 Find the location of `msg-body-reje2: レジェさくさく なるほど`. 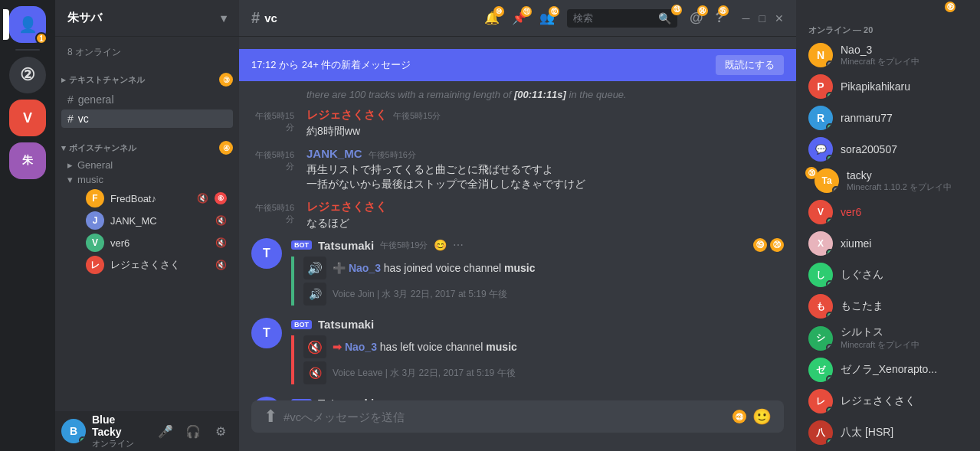

msg-body-reje2: レジェさくさく なるほど is located at coordinates (546, 216).